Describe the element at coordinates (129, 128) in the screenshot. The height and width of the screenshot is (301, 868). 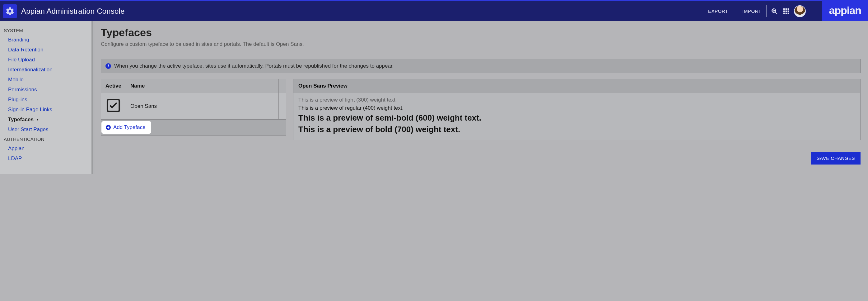
I see `add-typeface-label: Add Typeface` at that location.